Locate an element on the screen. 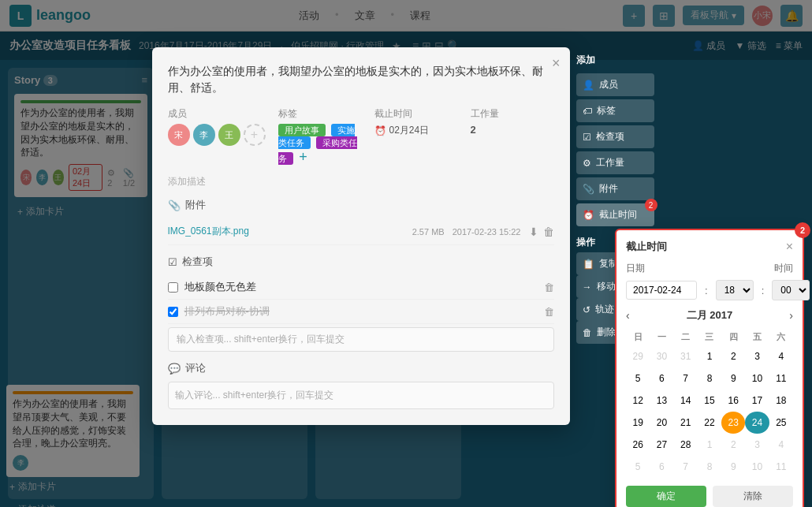  modal-close-button: × is located at coordinates (557, 63).